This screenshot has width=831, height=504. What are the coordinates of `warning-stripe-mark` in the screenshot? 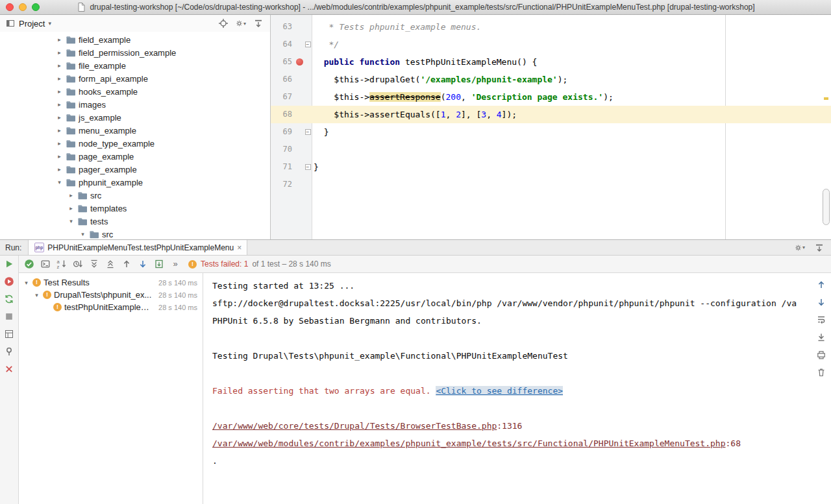 It's located at (826, 99).